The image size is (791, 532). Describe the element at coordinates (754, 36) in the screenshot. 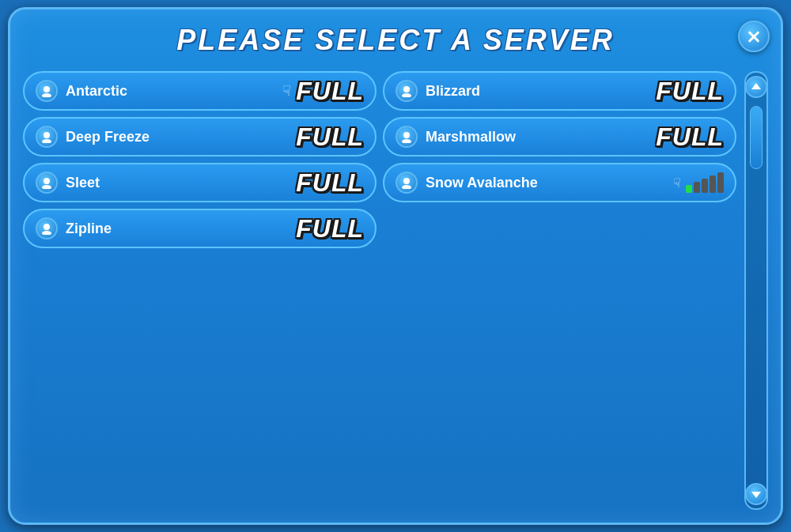

I see `close-button` at that location.